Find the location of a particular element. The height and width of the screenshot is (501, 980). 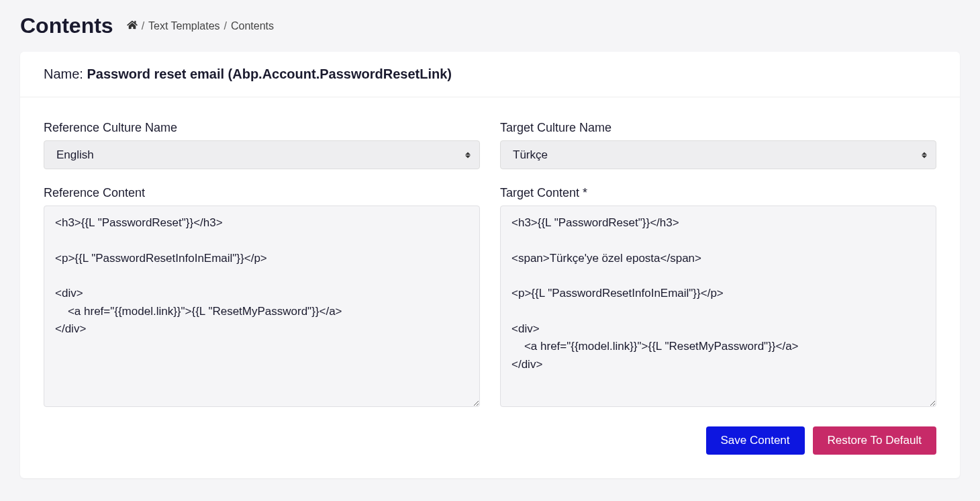

page-title: Contents is located at coordinates (67, 26).